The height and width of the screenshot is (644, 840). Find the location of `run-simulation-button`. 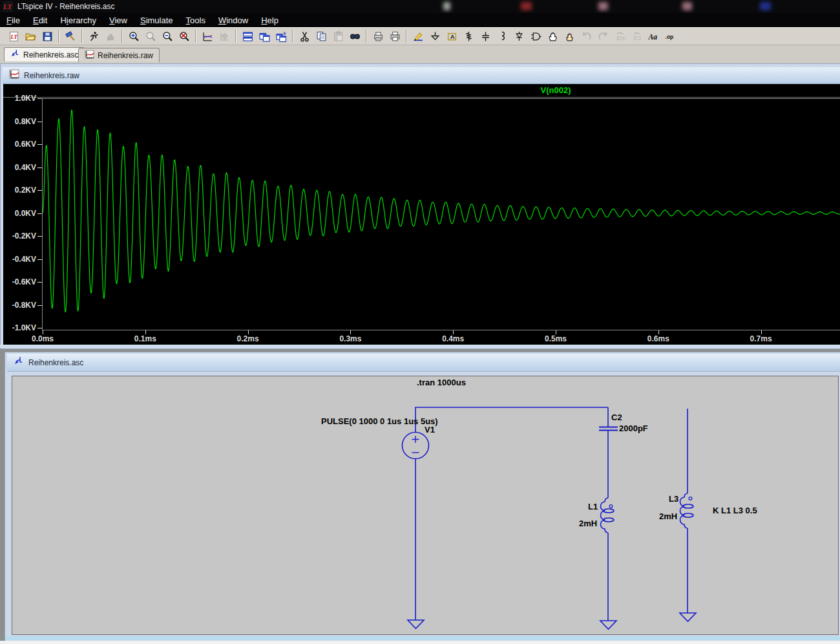

run-simulation-button is located at coordinates (94, 36).